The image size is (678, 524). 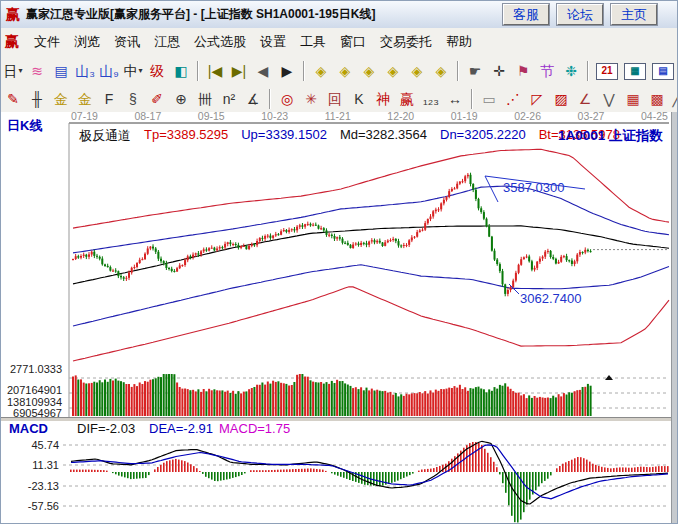 I want to click on protractor-icon: ∡, so click(x=253, y=100).